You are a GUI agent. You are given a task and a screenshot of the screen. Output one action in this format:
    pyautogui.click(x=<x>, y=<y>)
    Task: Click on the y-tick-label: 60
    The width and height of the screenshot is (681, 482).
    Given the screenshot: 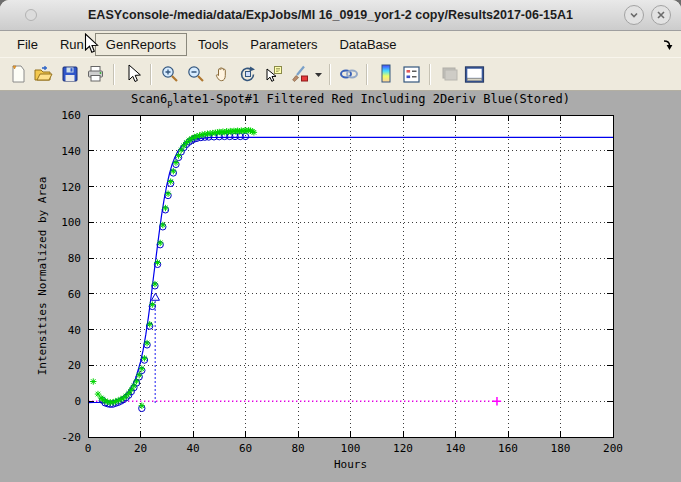 What is the action you would take?
    pyautogui.click(x=74, y=294)
    